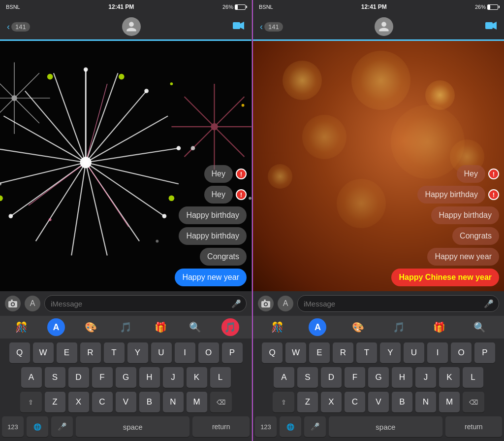 The width and height of the screenshot is (504, 441). What do you see at coordinates (102, 377) in the screenshot?
I see `key-f-left: F` at bounding box center [102, 377].